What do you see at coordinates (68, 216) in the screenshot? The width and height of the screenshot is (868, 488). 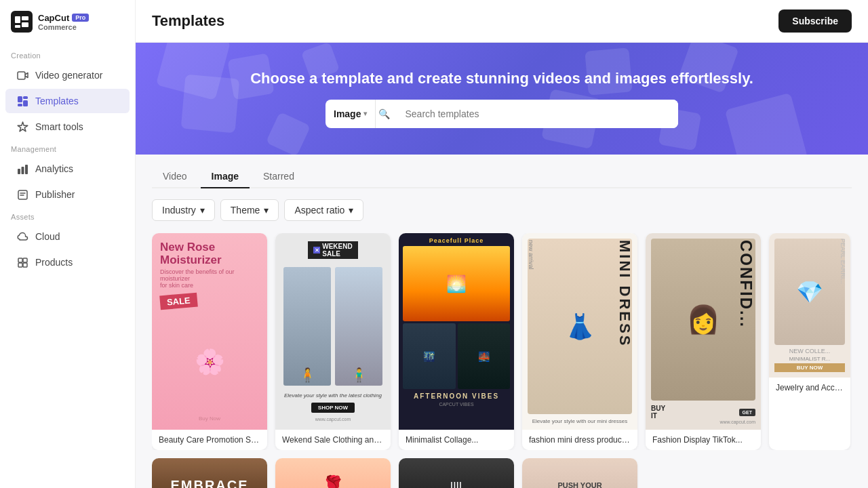 I see `assets-section-label: Assets` at bounding box center [68, 216].